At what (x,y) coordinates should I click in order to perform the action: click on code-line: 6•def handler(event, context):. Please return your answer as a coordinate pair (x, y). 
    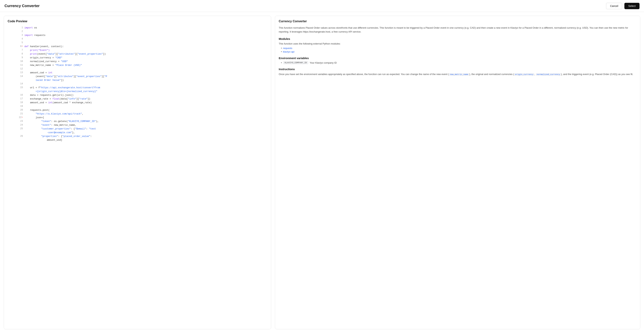
    Looking at the image, I should click on (138, 47).